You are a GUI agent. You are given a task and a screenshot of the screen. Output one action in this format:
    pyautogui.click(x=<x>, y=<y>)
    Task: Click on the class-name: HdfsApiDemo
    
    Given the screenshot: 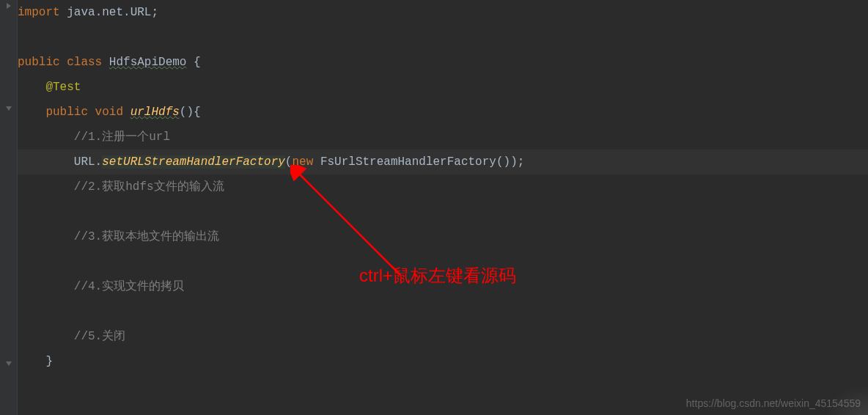 What is the action you would take?
    pyautogui.click(x=148, y=62)
    